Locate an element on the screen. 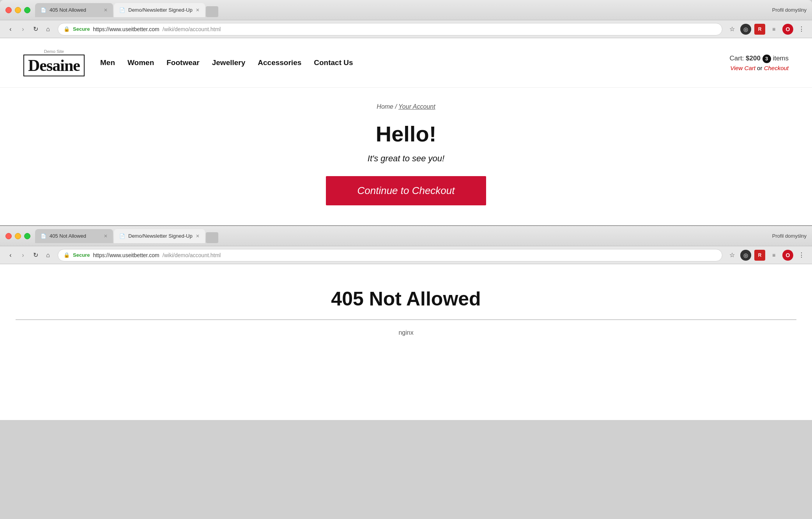  tab-label-demo-1: Demo/Newsletter Signed-Up is located at coordinates (161, 10).